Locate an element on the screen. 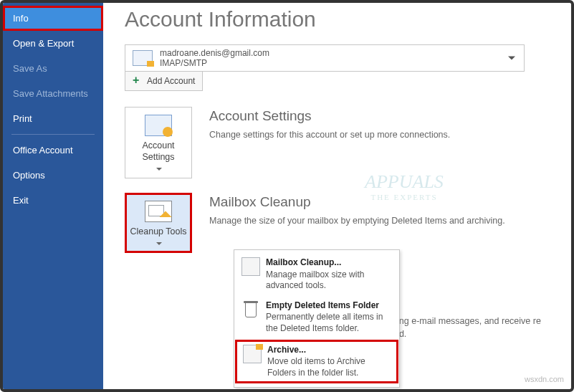 The height and width of the screenshot is (392, 574). account-protocol: IMAP/SMTP is located at coordinates (215, 63).